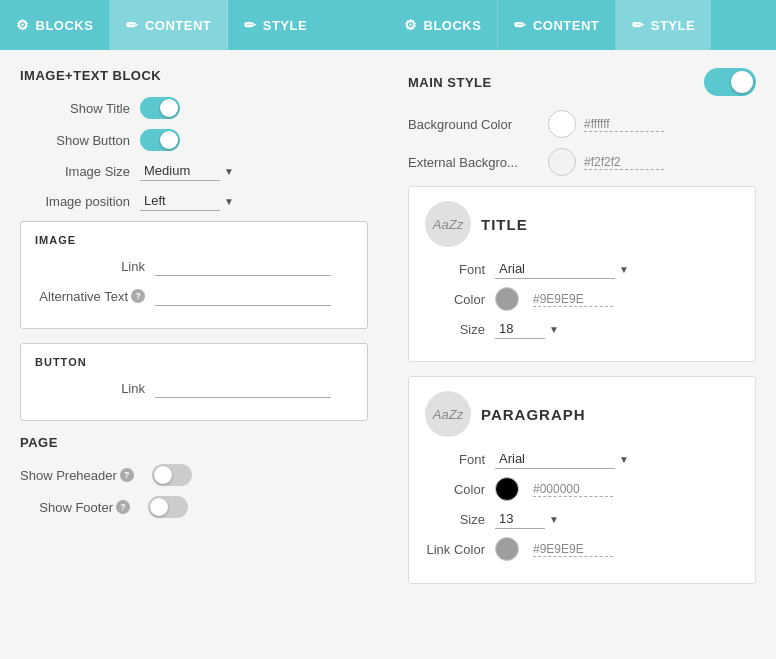  What do you see at coordinates (582, 269) in the screenshot?
I see `title-font-row: Font Arial Helvetica Times New Roman Geo…` at bounding box center [582, 269].